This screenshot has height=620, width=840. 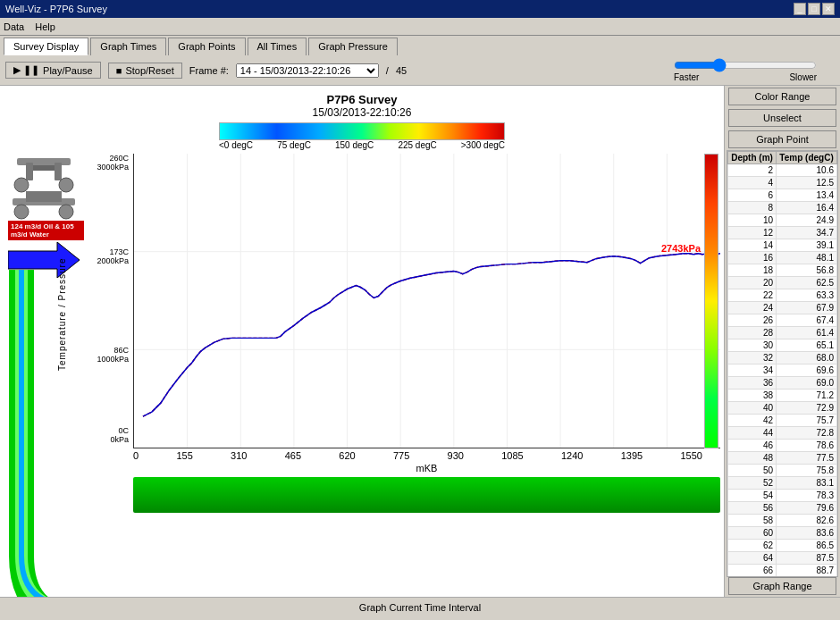 What do you see at coordinates (420, 607) in the screenshot?
I see `status-bar: Graph Current Time Interval` at bounding box center [420, 607].